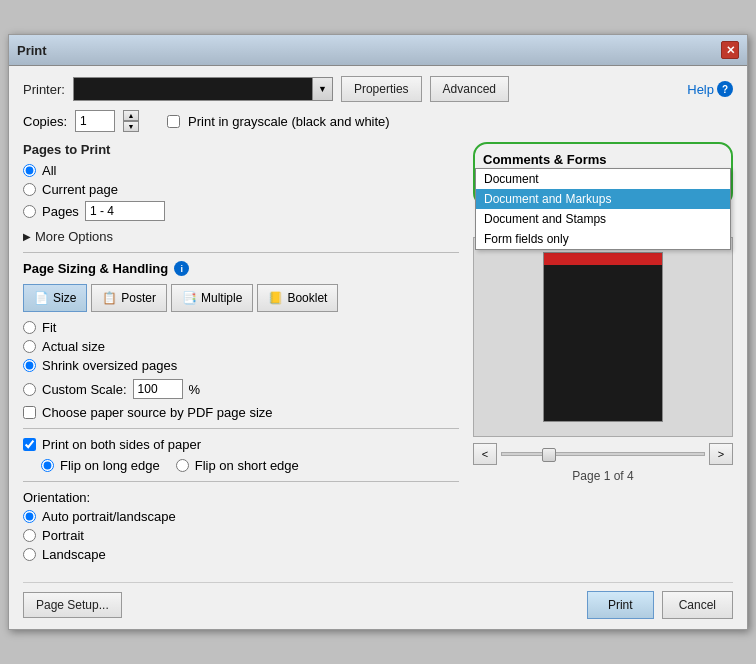 Image resolution: width=756 pixels, height=664 pixels. What do you see at coordinates (698, 605) in the screenshot?
I see `cancel-button: Cancel` at bounding box center [698, 605].